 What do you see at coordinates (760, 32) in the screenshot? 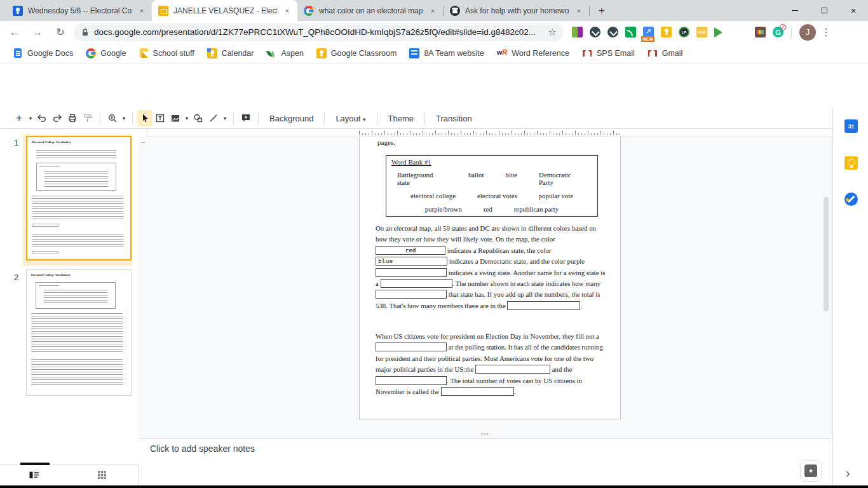
I see `art-extension-icon` at bounding box center [760, 32].